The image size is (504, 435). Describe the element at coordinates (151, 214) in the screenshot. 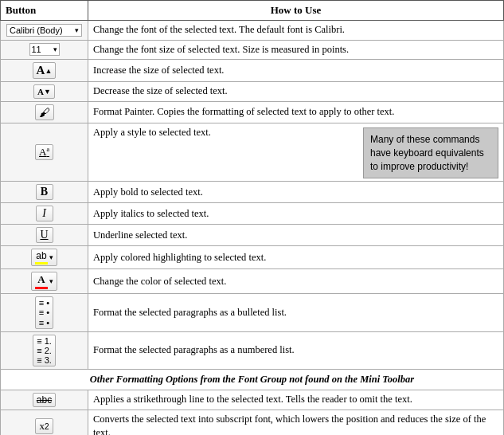

I see `row-description: Apply italics to selected text.` at that location.